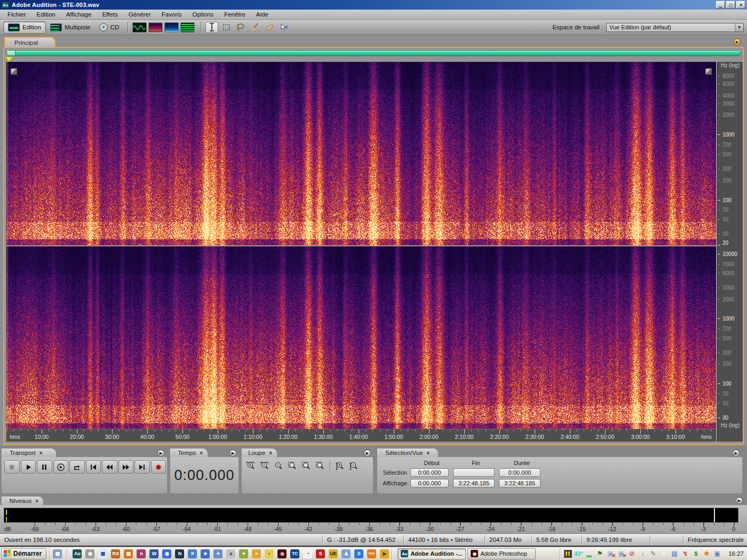 The width and height of the screenshot is (747, 560). Describe the element at coordinates (306, 466) in the screenshot. I see `zoom-selection-left-button` at that location.